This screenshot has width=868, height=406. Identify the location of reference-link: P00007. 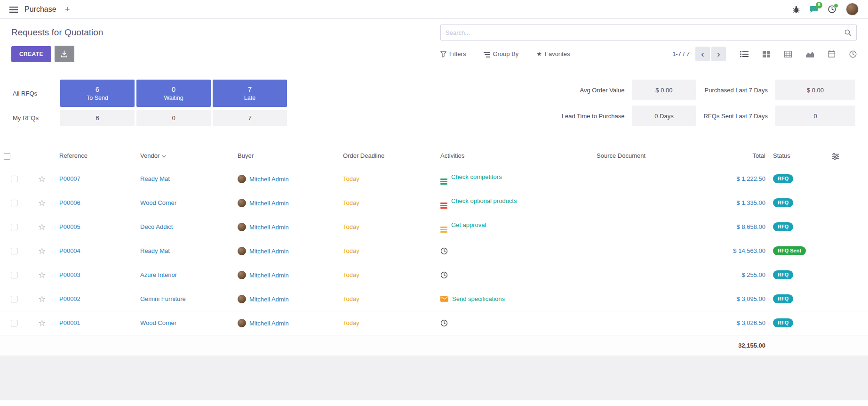
(70, 179).